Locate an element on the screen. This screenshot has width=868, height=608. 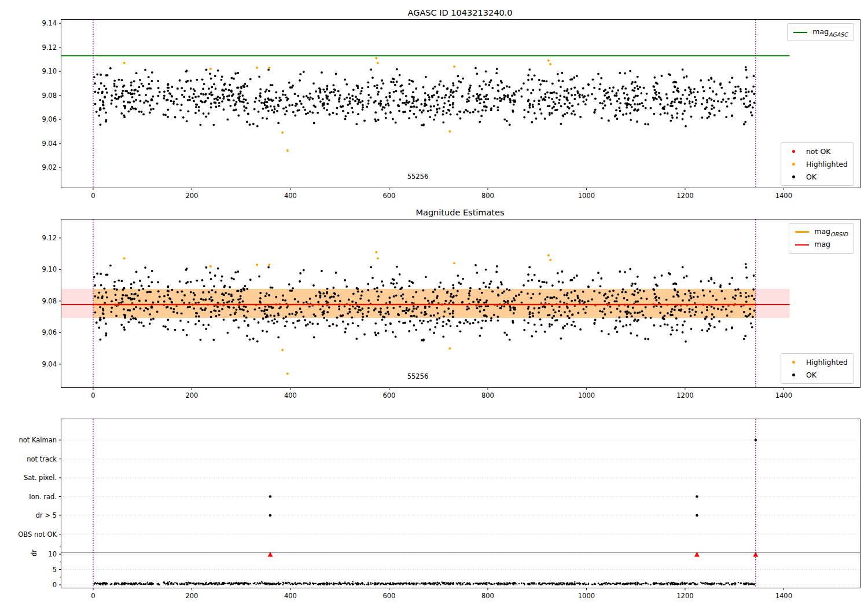
legend-plot2-markers: Highlighted OK is located at coordinates (817, 368).